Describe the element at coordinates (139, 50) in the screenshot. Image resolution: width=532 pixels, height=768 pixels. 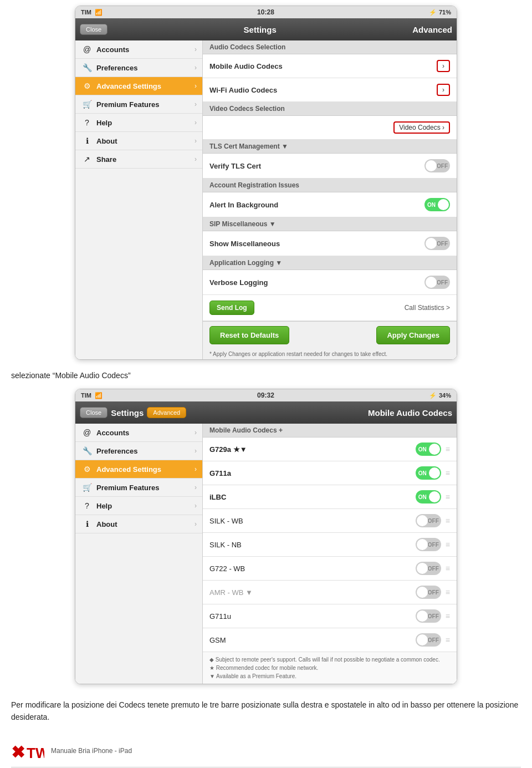
I see `sidebar-item-accounts-1: @ Accounts ›` at that location.